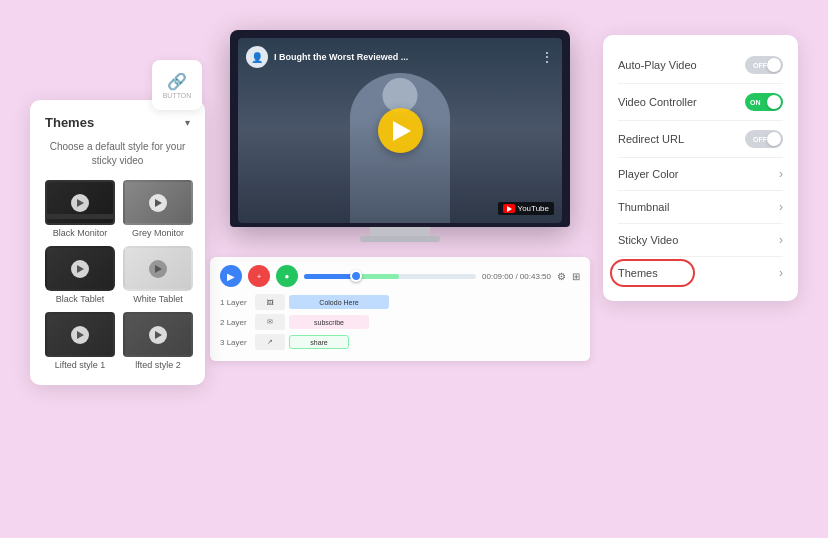  I want to click on settings-panel: Auto-Play Video OFF Video Controller ON …, so click(700, 168).